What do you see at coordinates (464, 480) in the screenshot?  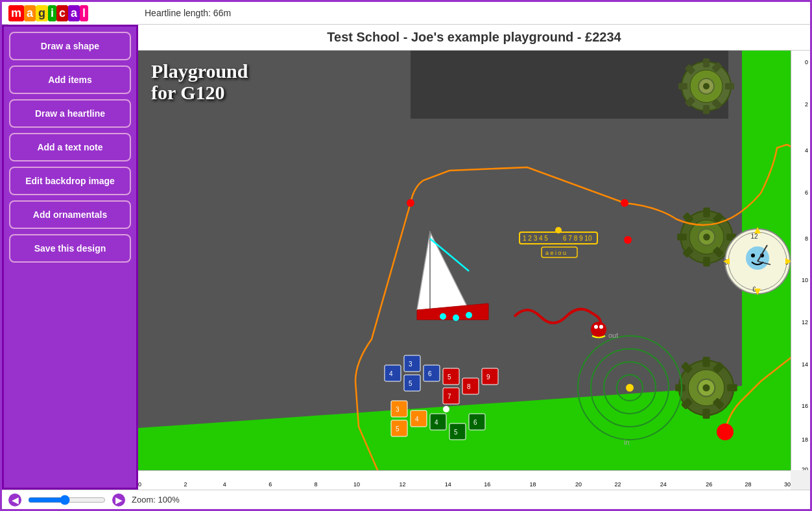 I see `ruler-bottom: 0 2 4 6 8 10 12 14 16 18 20 22 24 26 28 …` at bounding box center [464, 480].